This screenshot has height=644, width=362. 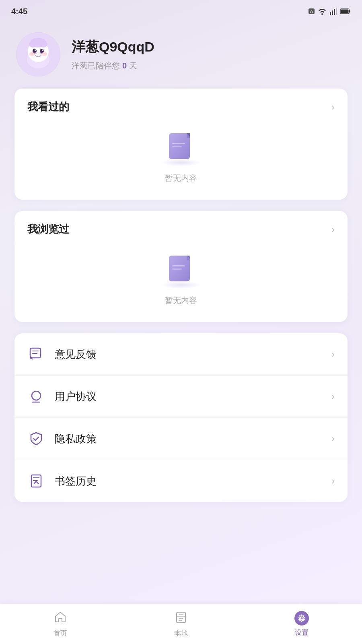 What do you see at coordinates (48, 107) in the screenshot?
I see `watched-title: 我看过的` at bounding box center [48, 107].